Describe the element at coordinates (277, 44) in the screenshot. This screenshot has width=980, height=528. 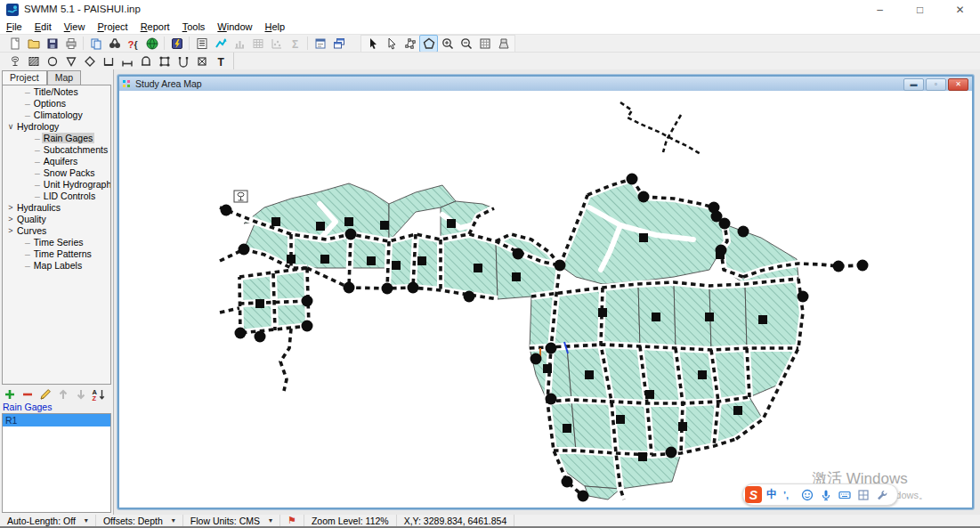
I see `scatter-plot-icon` at that location.